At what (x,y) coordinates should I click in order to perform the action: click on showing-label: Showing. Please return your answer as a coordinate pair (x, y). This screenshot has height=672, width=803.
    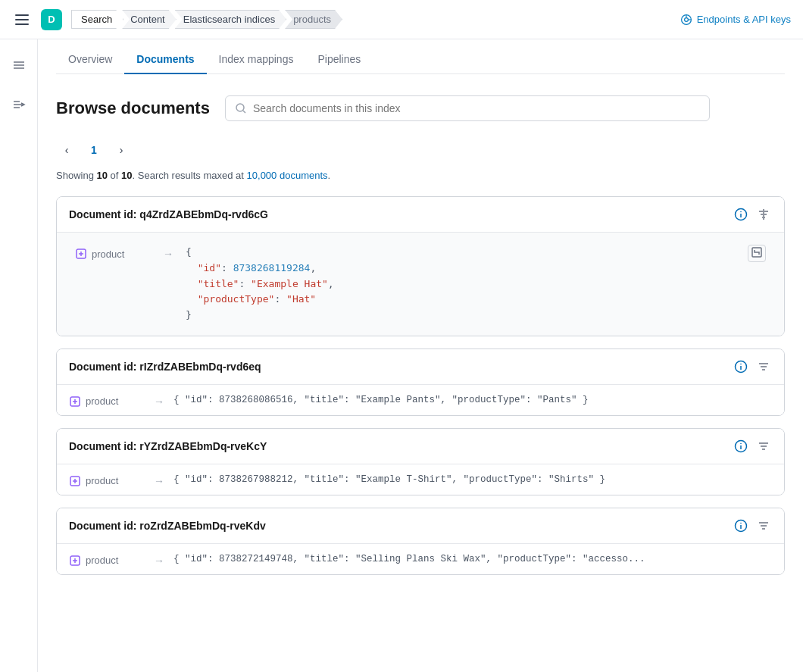
    Looking at the image, I should click on (75, 176).